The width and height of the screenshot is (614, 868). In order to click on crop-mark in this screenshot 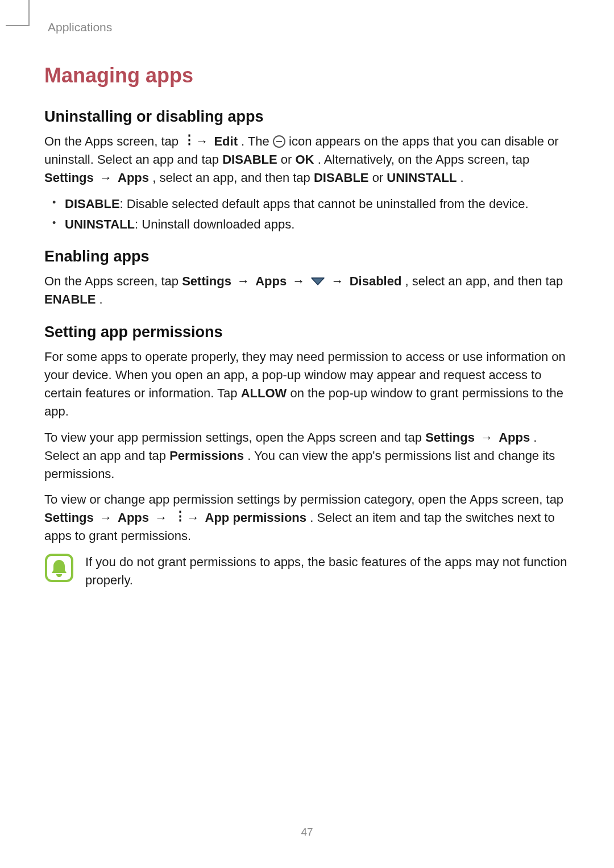, I will do `click(29, 13)`.